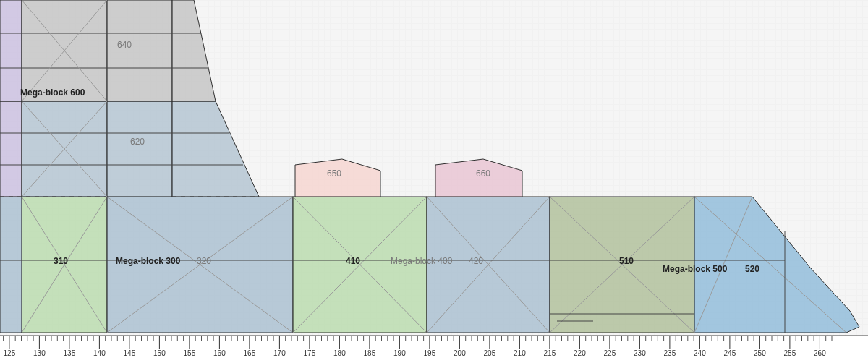 The height and width of the screenshot is (363, 868). What do you see at coordinates (100, 353) in the screenshot?
I see `ruler-num: 140` at bounding box center [100, 353].